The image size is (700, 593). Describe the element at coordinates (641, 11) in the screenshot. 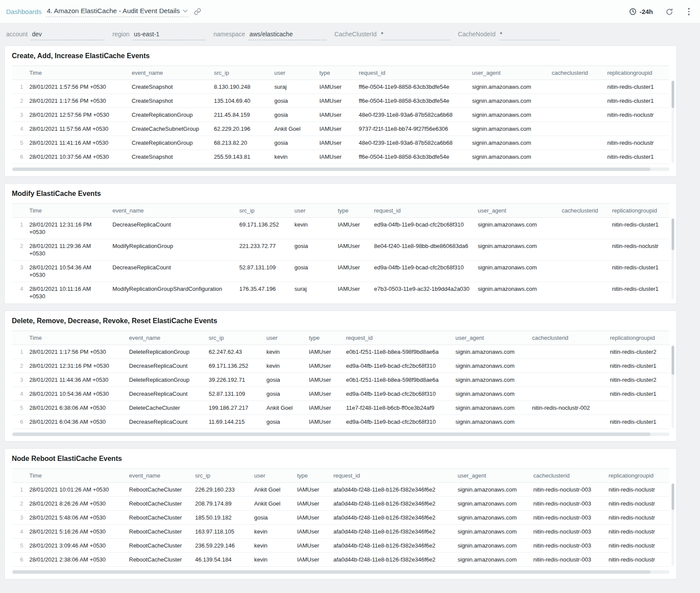

I see `time-range-picker: -24h` at that location.